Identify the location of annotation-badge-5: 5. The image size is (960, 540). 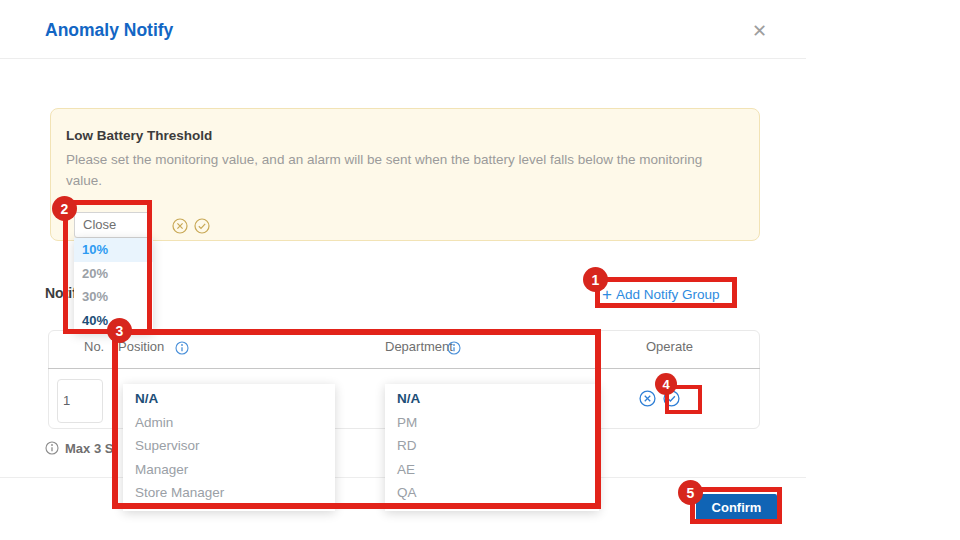
(690, 492).